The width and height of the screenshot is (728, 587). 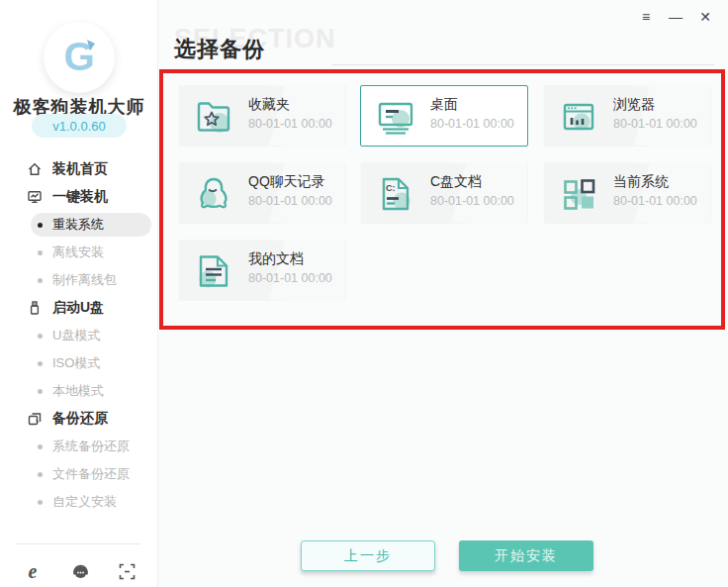 I want to click on sidebar-item-label: 本地模式, so click(x=78, y=391).